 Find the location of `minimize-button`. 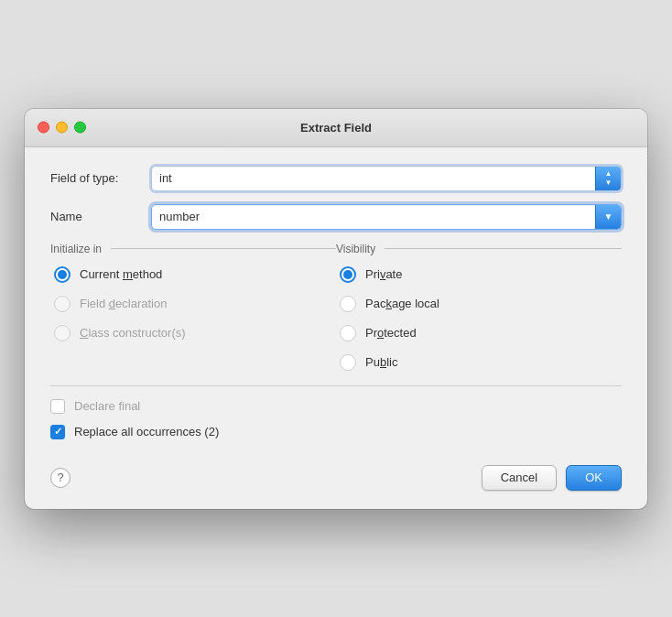

minimize-button is located at coordinates (62, 128).